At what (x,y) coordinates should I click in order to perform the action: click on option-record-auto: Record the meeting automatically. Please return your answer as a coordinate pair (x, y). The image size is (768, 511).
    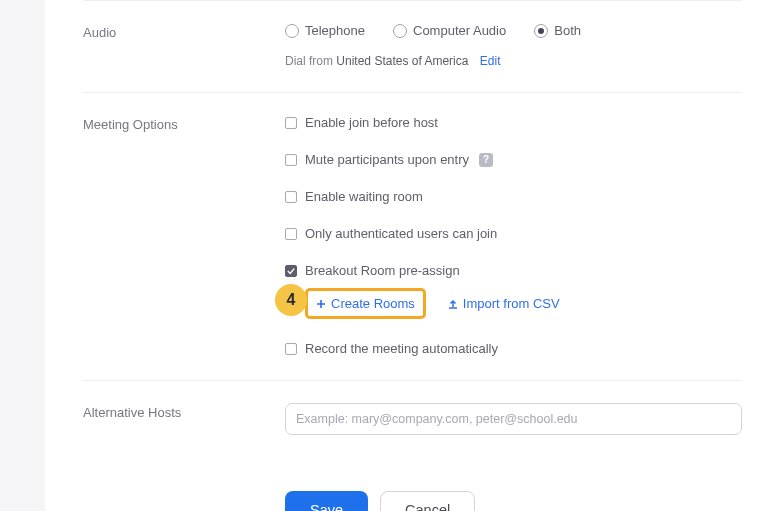
    Looking at the image, I should click on (514, 348).